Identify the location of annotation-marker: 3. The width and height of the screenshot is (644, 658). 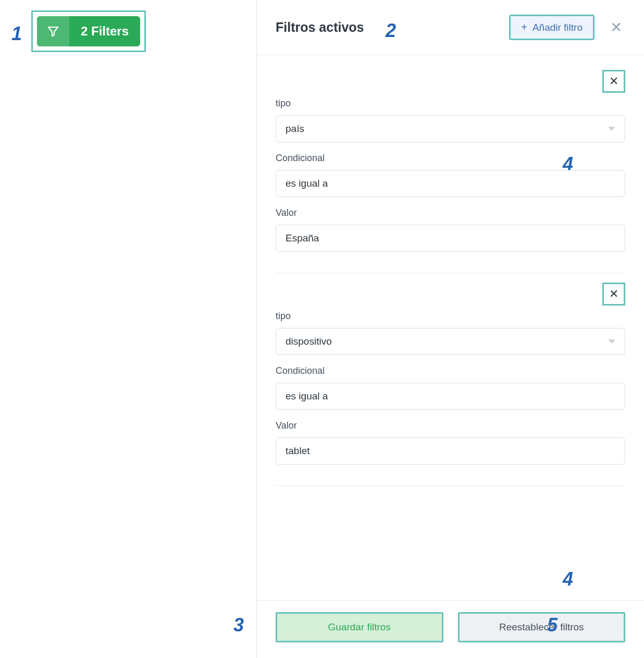
(239, 625).